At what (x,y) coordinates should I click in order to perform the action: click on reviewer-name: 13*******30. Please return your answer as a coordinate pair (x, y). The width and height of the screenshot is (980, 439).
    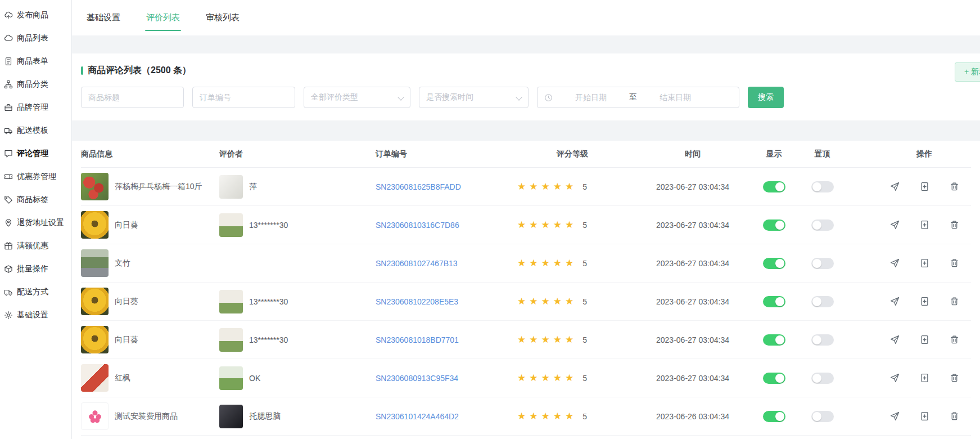
    Looking at the image, I should click on (269, 225).